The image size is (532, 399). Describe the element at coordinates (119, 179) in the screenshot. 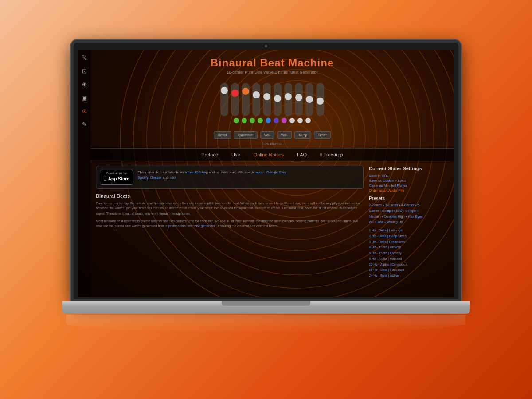

I see `badge-large-text: App Store` at that location.